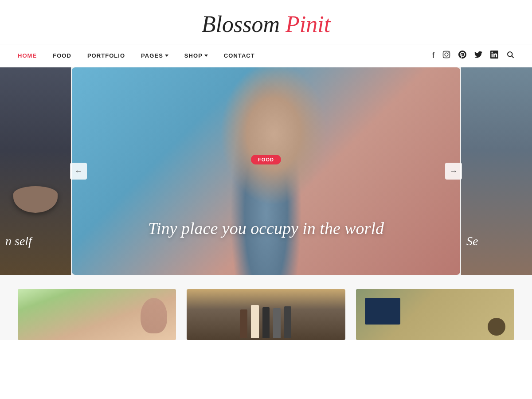 The height and width of the screenshot is (399, 532). What do you see at coordinates (27, 56) in the screenshot?
I see `nav-link-home: HOME` at bounding box center [27, 56].